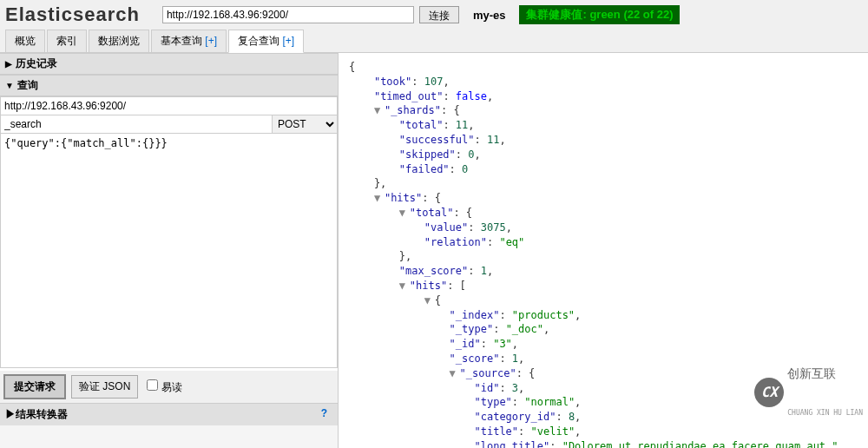 This screenshot has width=868, height=448. I want to click on easy-read-checkbox: 易读, so click(164, 387).